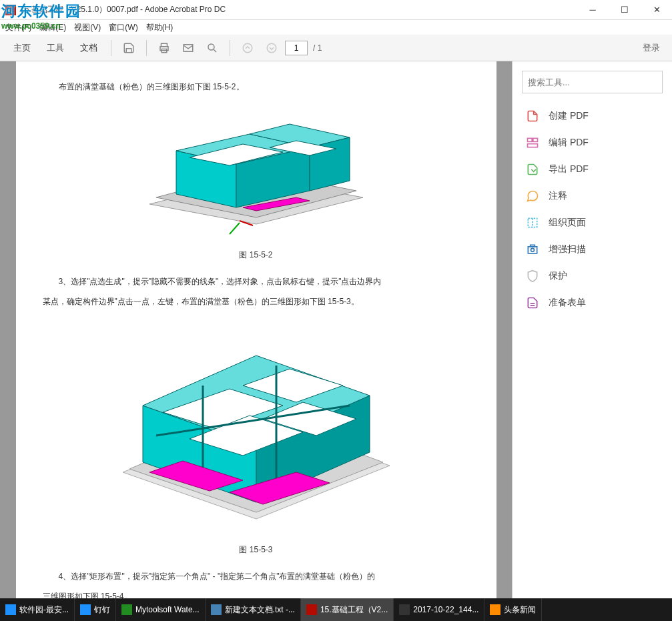  What do you see at coordinates (558, 276) in the screenshot?
I see `tool-label: 保护` at bounding box center [558, 276].